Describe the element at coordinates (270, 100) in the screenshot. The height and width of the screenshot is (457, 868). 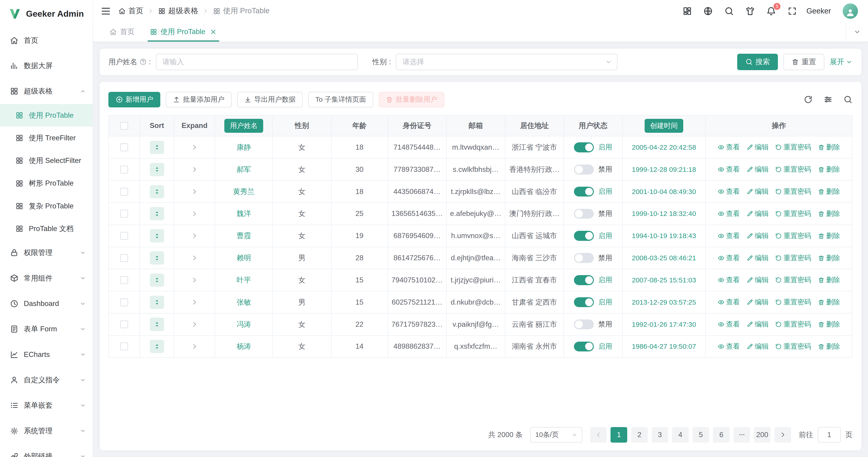
I see `export-users-button: 导出用户数据` at that location.